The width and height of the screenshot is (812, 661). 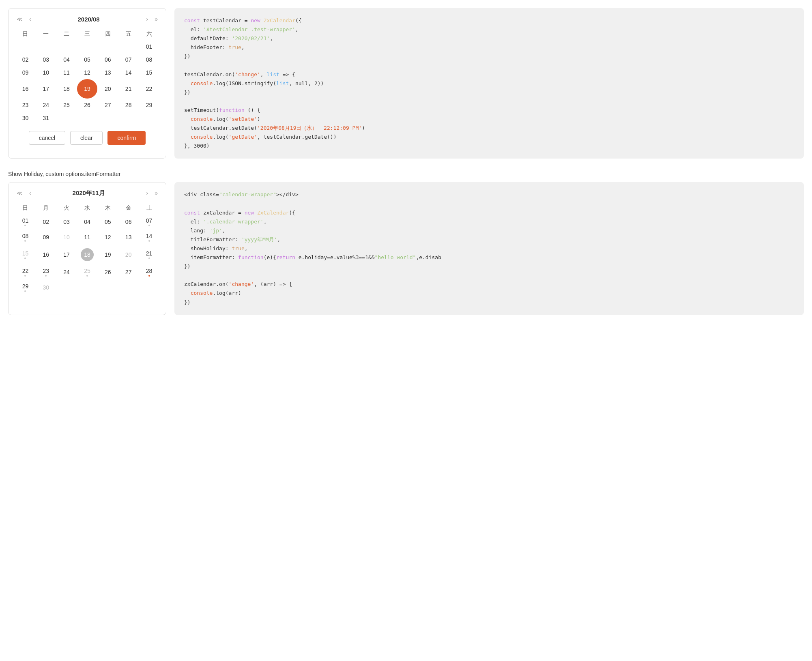 What do you see at coordinates (25, 208) in the screenshot?
I see `weekday-sun-2: 日` at bounding box center [25, 208].